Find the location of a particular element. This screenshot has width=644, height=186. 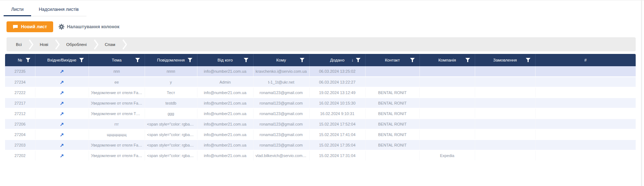

table-row: 27222↗Уведомление от отеля Family...Тест… is located at coordinates (320, 93).